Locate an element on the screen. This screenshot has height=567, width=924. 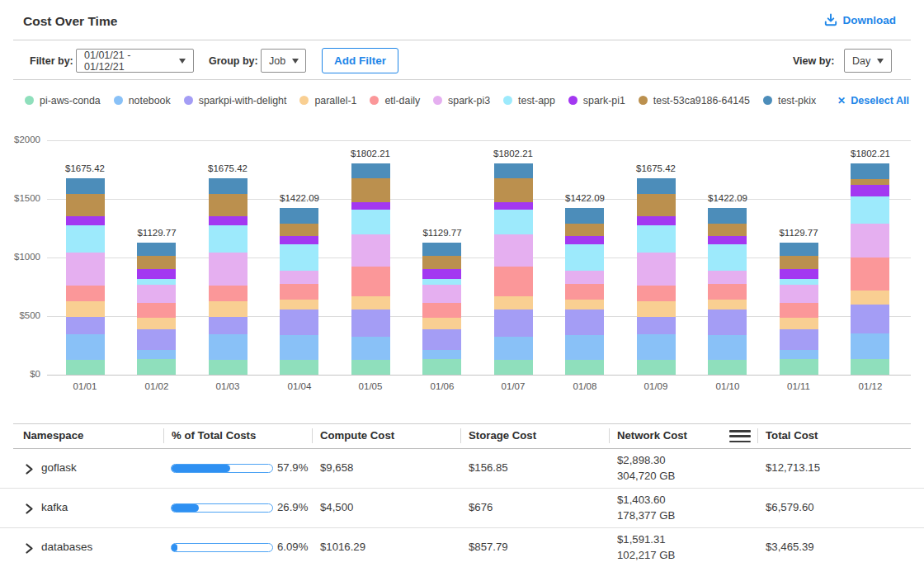
legend-item-test-53ca9186-64145: test-53ca9186-64145 is located at coordinates (695, 101).